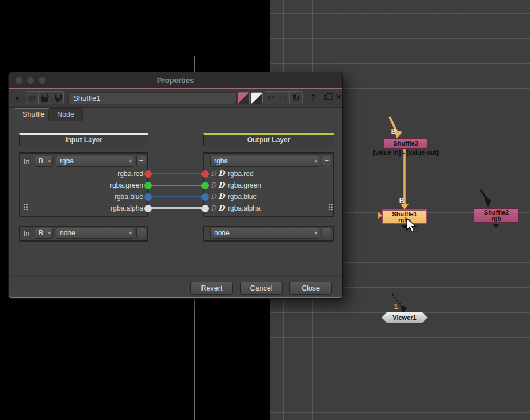 The height and width of the screenshot is (420, 530). Describe the element at coordinates (485, 196) in the screenshot. I see `wire-into-shuffle2` at that location.